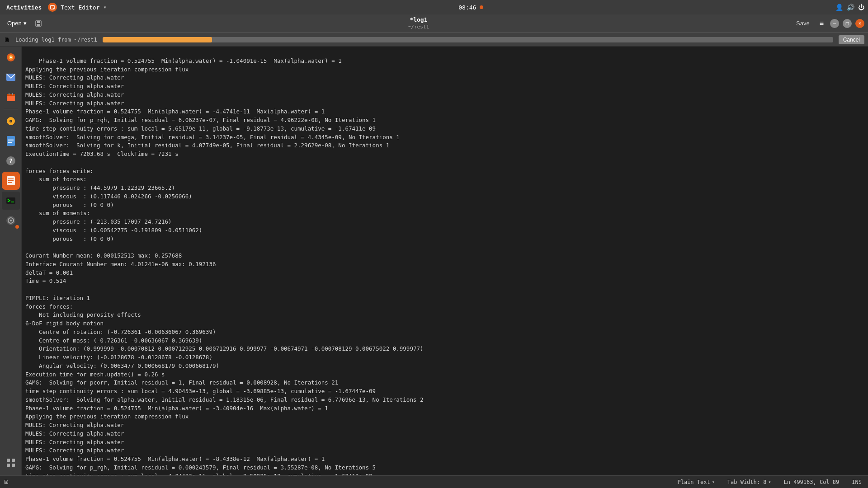 The image size is (868, 488). I want to click on close-button: ✕, so click(860, 23).